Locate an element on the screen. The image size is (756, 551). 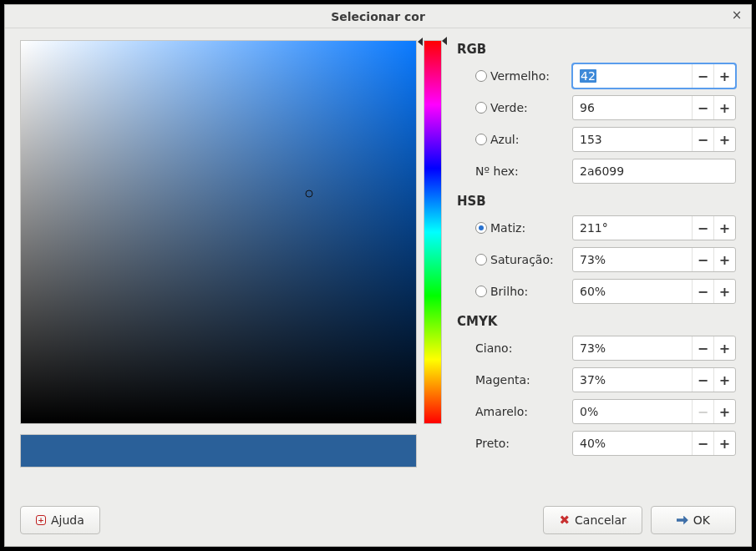
hue-decrement-button: − is located at coordinates (703, 228).